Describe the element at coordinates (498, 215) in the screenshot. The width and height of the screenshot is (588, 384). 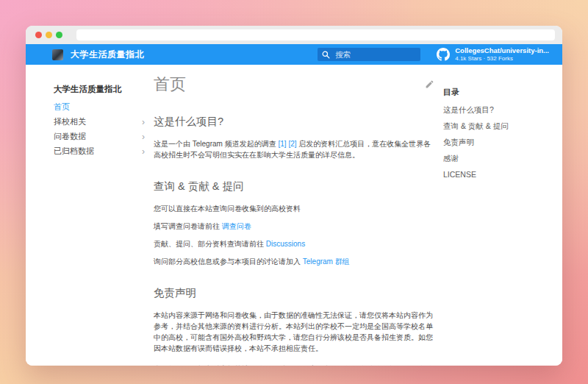
I see `table-of-contents: 目录 这是什么项目? 查询 & 贡献 & 提问 免责声明 感谢 LICENSE` at that location.